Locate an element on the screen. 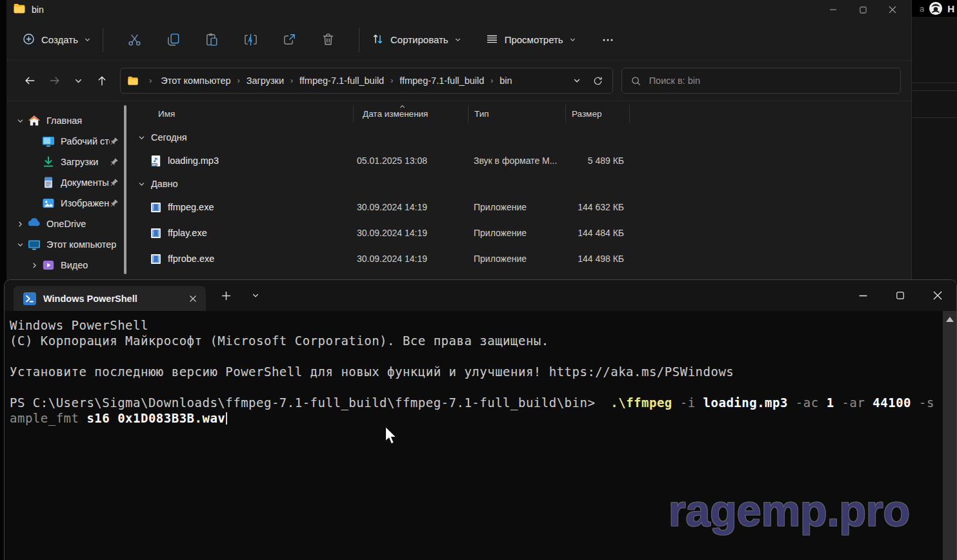 This screenshot has width=957, height=560. sidebar-item-documents: Документы is located at coordinates (70, 183).